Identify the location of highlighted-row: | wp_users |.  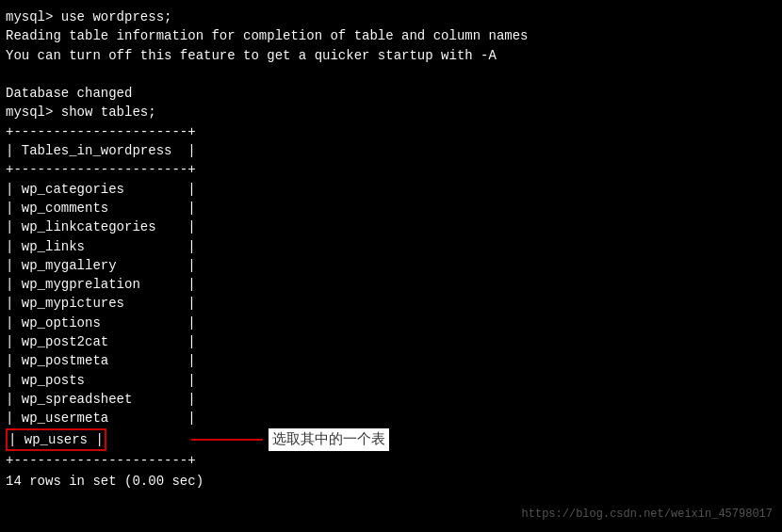
(57, 440).